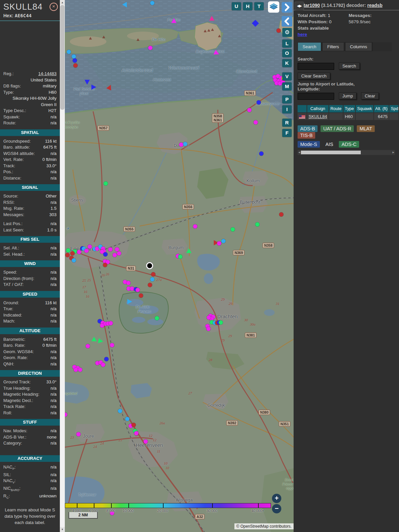 The image size is (399, 532). I want to click on column-header-Squawk: Squawk, so click(364, 109).